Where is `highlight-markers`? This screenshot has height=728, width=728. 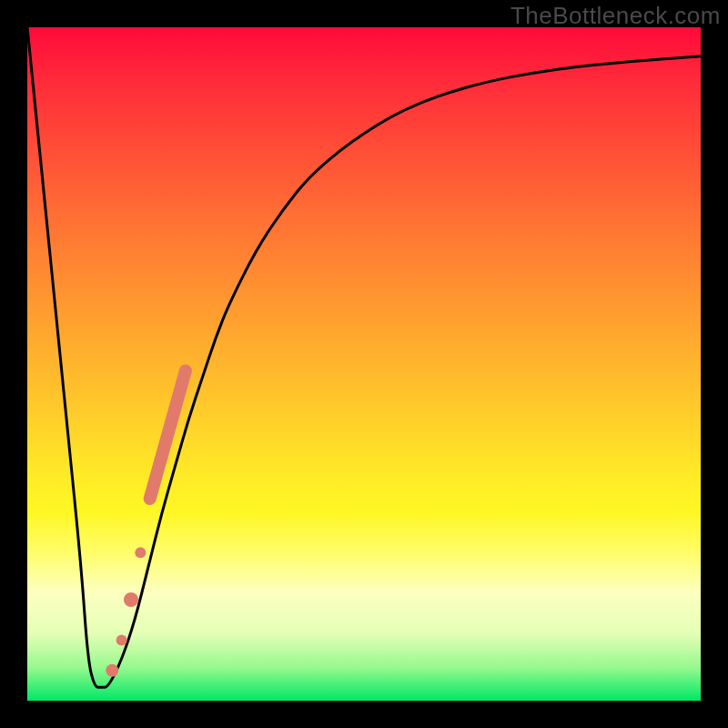 highlight-markers is located at coordinates (146, 523).